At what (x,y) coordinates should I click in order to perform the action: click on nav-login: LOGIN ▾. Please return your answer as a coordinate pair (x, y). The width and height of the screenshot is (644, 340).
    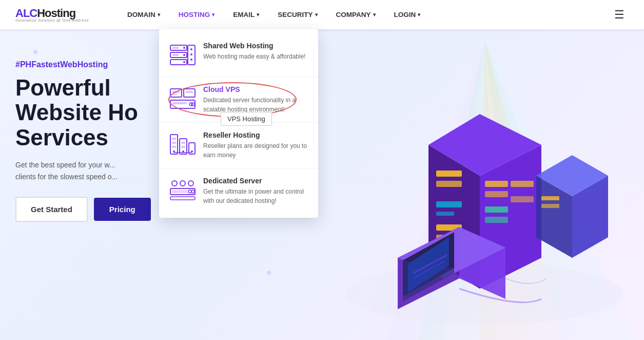
    Looking at the image, I should click on (407, 14).